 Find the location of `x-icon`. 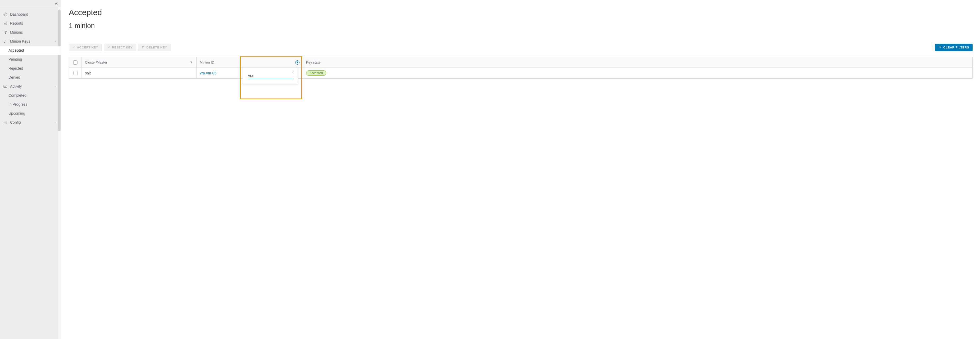

x-icon is located at coordinates (109, 47).